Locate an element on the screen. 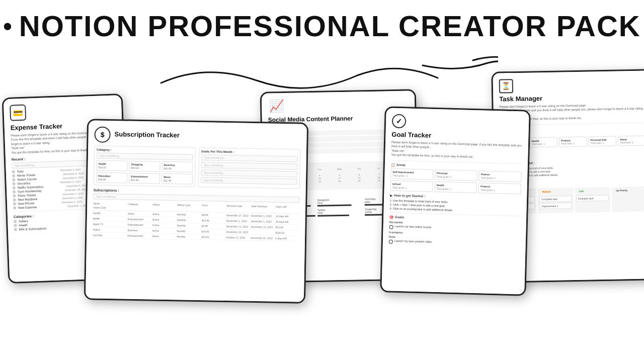 This screenshot has height=362, width=644. cat-name: Health is located at coordinates (23, 225).